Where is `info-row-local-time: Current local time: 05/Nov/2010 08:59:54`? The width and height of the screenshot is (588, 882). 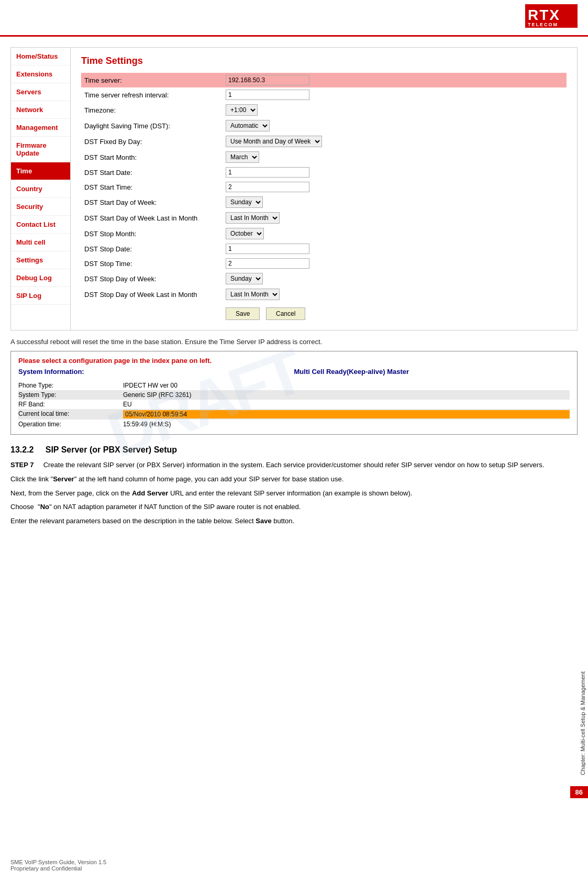 info-row-local-time: Current local time: 05/Nov/2010 08:59:54 is located at coordinates (294, 414).